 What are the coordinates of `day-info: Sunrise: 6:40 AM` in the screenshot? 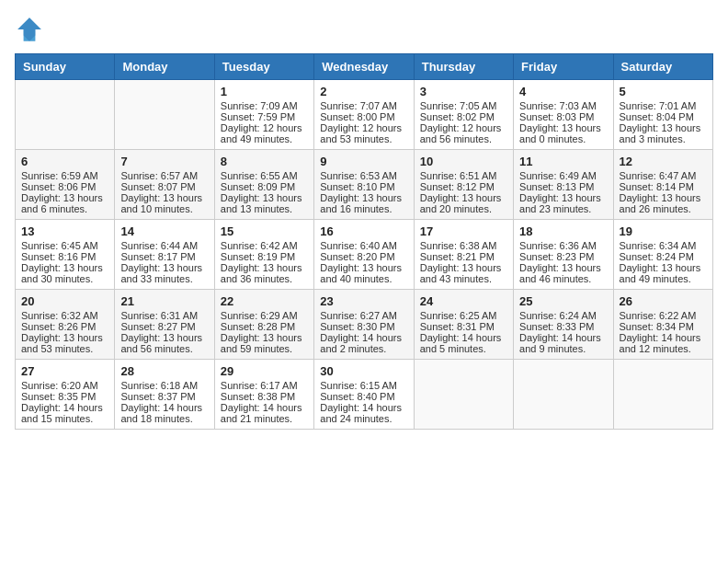 It's located at (364, 246).